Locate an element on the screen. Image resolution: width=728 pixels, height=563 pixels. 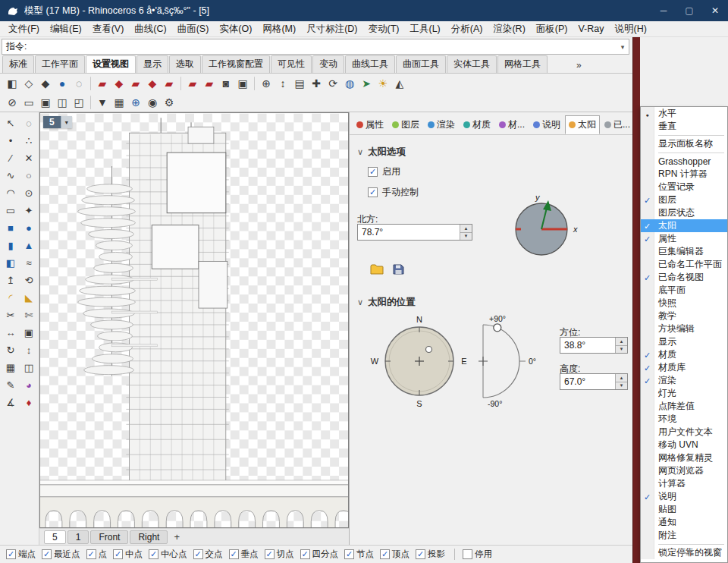
line-icon: ✕ is located at coordinates (29, 158).